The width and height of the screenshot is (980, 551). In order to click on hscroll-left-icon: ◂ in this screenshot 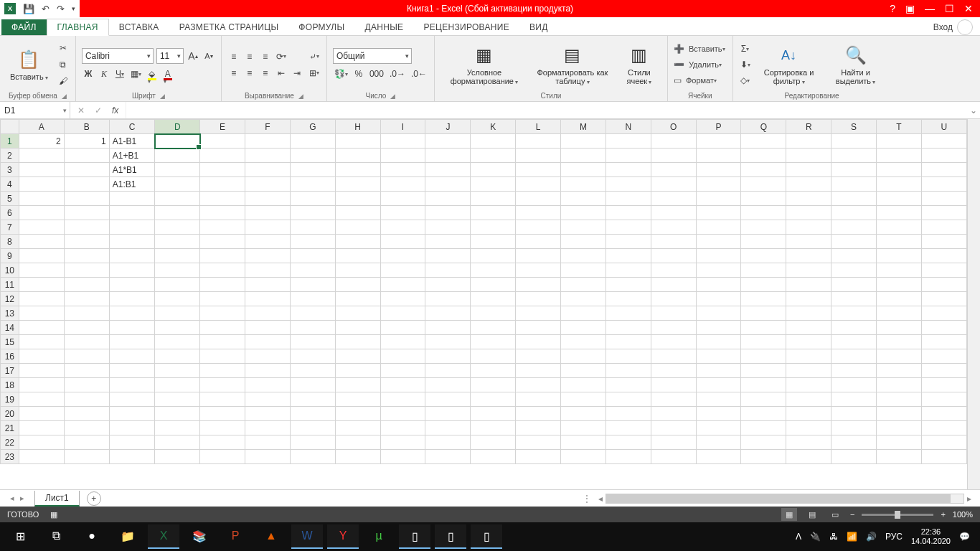, I will do `click(600, 499)`.